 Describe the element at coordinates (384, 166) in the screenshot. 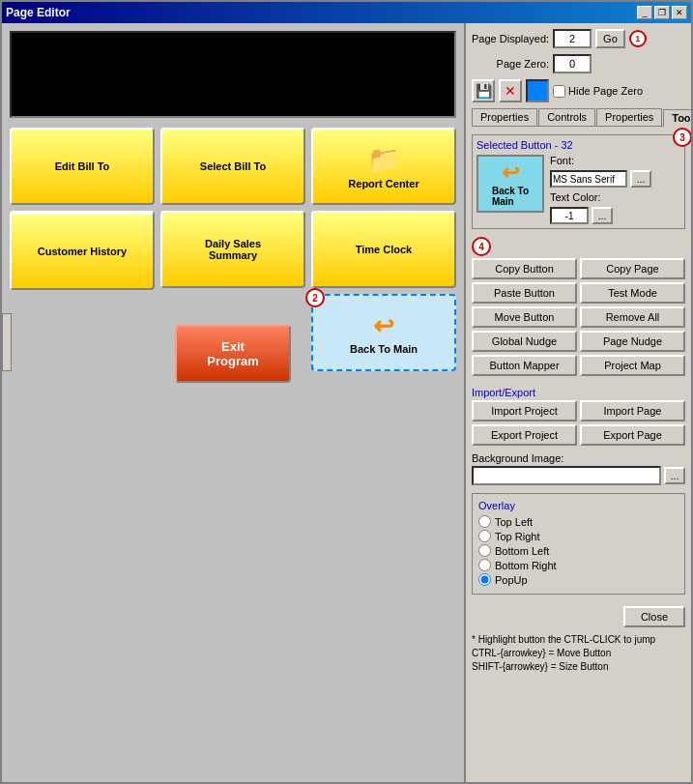

I see `report-center-button: 📁 Report Center` at that location.